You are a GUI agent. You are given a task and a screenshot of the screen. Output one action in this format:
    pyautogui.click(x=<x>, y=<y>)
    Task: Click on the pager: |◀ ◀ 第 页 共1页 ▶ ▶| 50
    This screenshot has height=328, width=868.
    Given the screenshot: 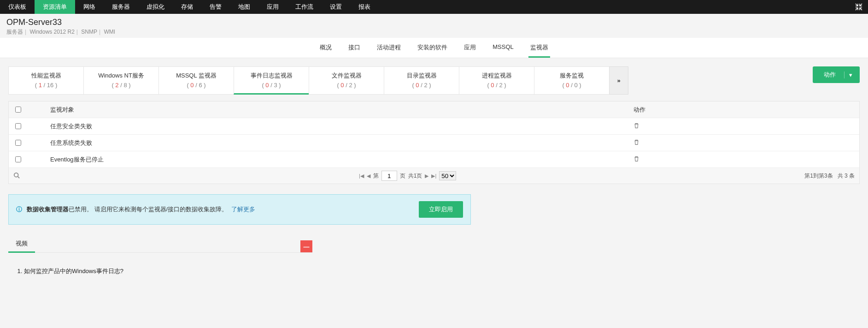 What is the action you would take?
    pyautogui.click(x=407, y=176)
    